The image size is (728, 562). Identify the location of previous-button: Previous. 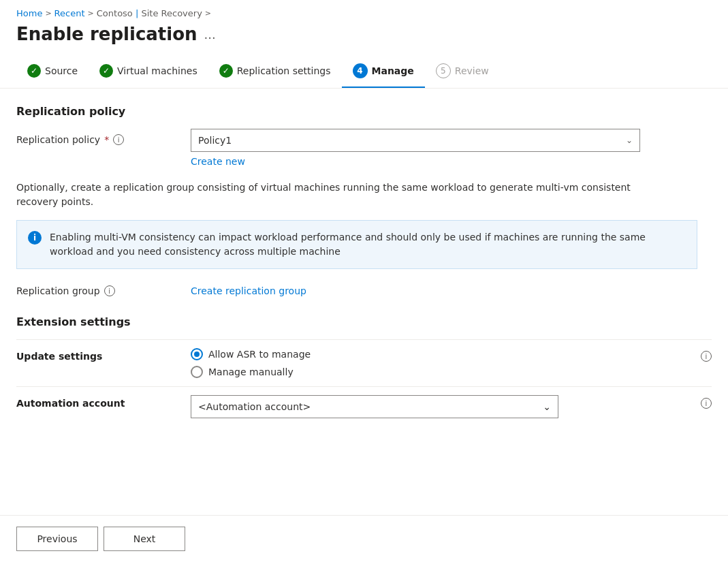
(57, 539).